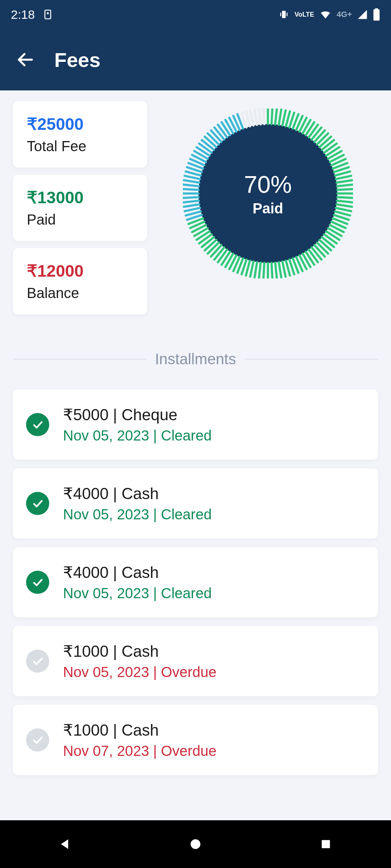 The height and width of the screenshot is (868, 391). I want to click on installment-item: ₹1000 | Cash Nov 05, 2023 | Overdue, so click(196, 661).